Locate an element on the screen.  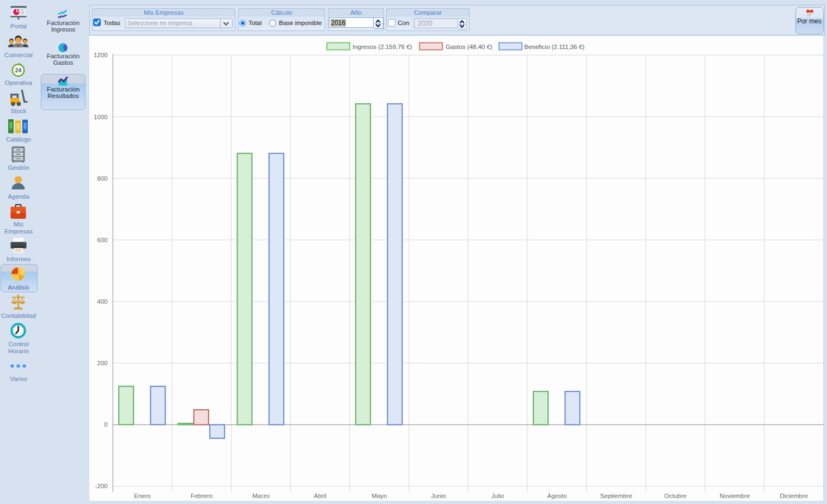
svg-text: 800 is located at coordinates (102, 179).